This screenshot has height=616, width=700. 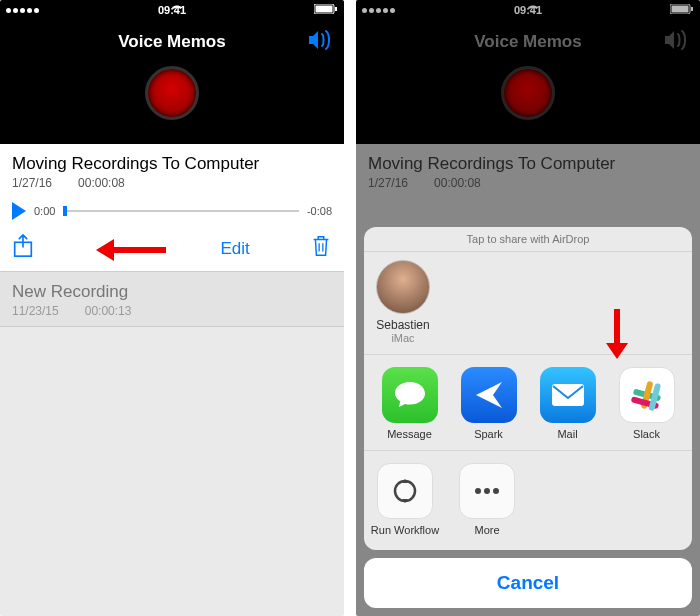 What do you see at coordinates (108, 311) in the screenshot?
I see `recording-duration: 00:00:13` at bounding box center [108, 311].